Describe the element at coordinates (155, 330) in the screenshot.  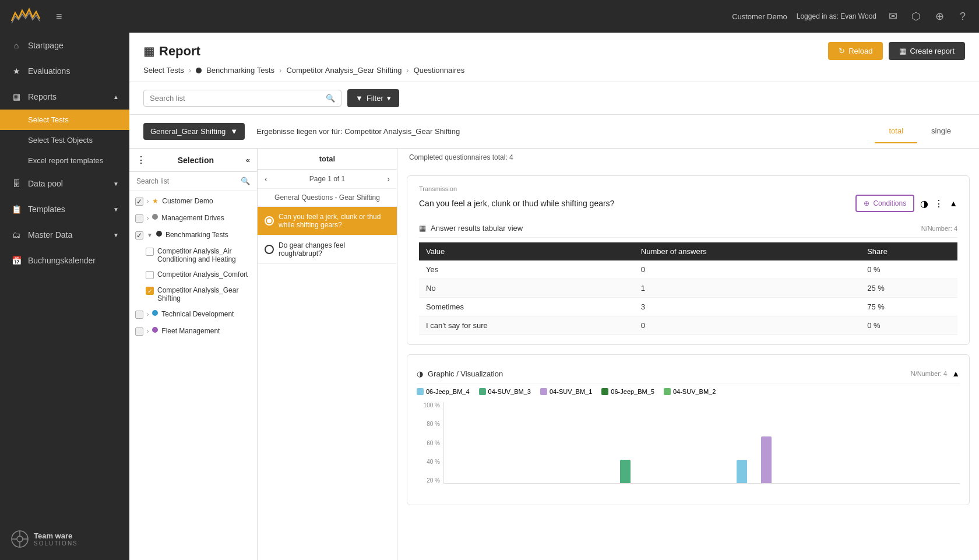
I see `fleet-management-dot` at that location.